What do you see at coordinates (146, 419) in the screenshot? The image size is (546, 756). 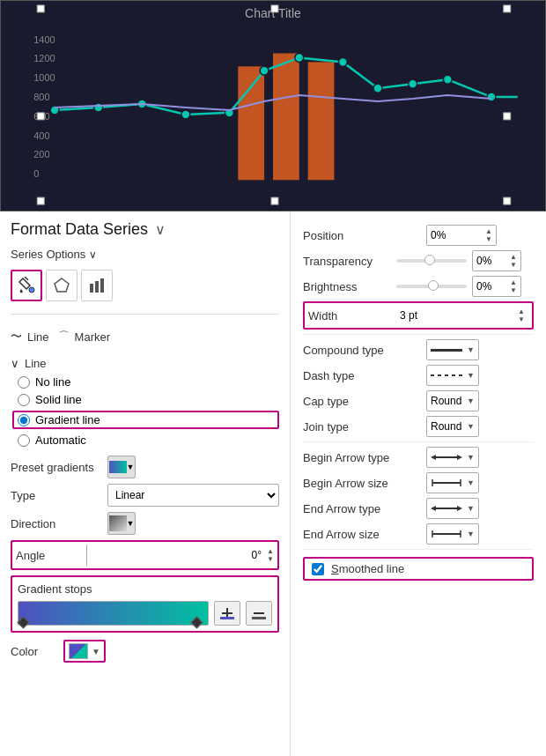 I see `radio-gradient-line: Gradient line` at bounding box center [146, 419].